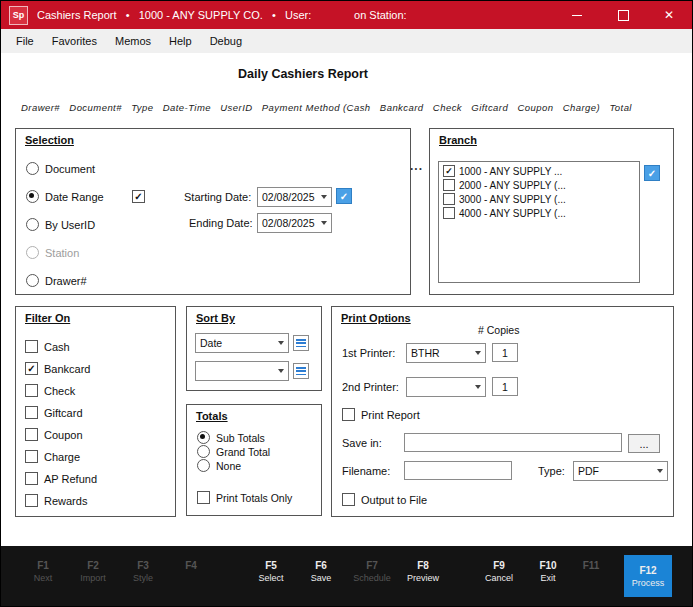 Image resolution: width=693 pixels, height=607 pixels. Describe the element at coordinates (54, 434) in the screenshot. I see `filter-coupon: Coupon` at that location.